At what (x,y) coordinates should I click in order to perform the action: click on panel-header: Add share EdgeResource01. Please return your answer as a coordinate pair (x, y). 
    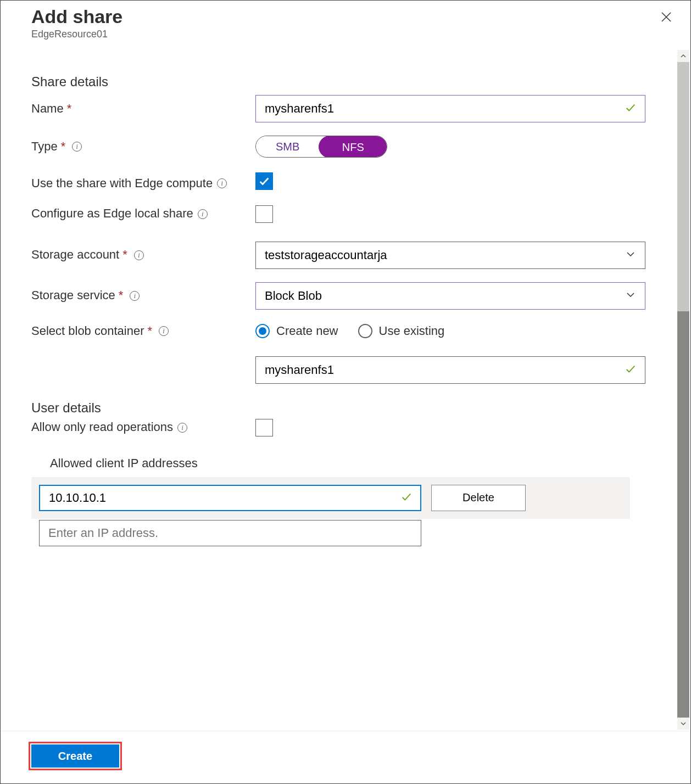
    Looking at the image, I should click on (346, 23).